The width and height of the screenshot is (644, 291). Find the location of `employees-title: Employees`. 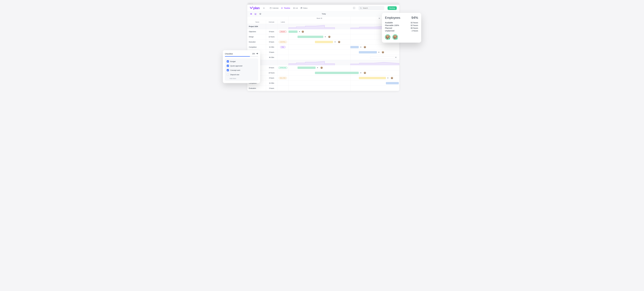

employees-title: Employees is located at coordinates (398, 18).